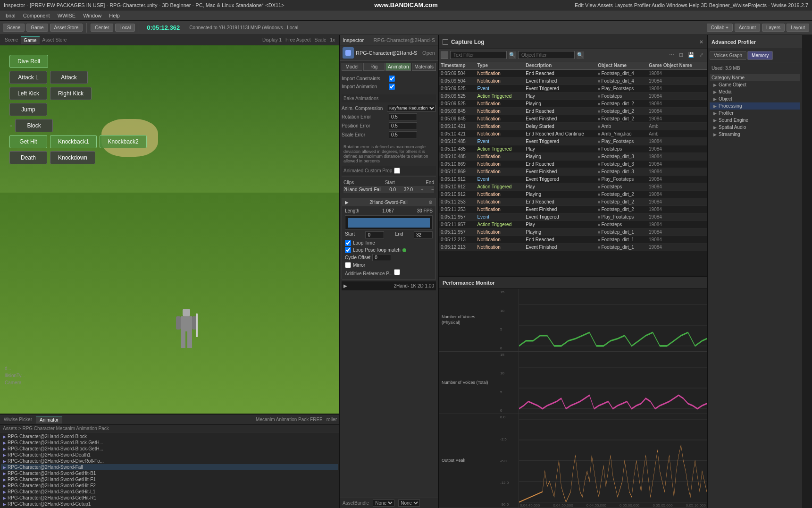 Image resolution: width=812 pixels, height=508 pixels. Describe the element at coordinates (433, 190) in the screenshot. I see `clip-remove-icon: −` at that location.